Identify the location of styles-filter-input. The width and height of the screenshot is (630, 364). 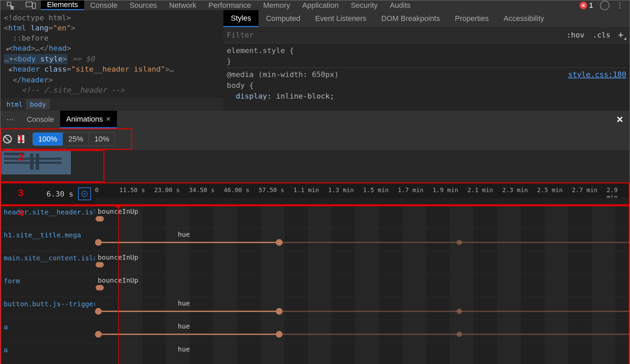
(393, 35).